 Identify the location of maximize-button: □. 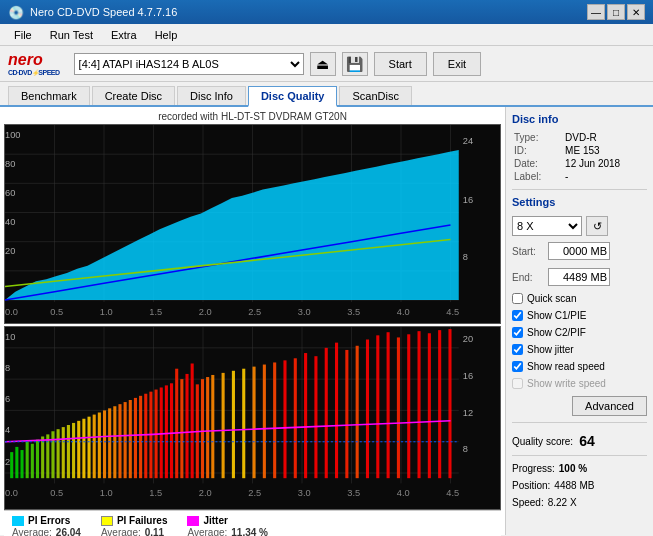
(616, 12).